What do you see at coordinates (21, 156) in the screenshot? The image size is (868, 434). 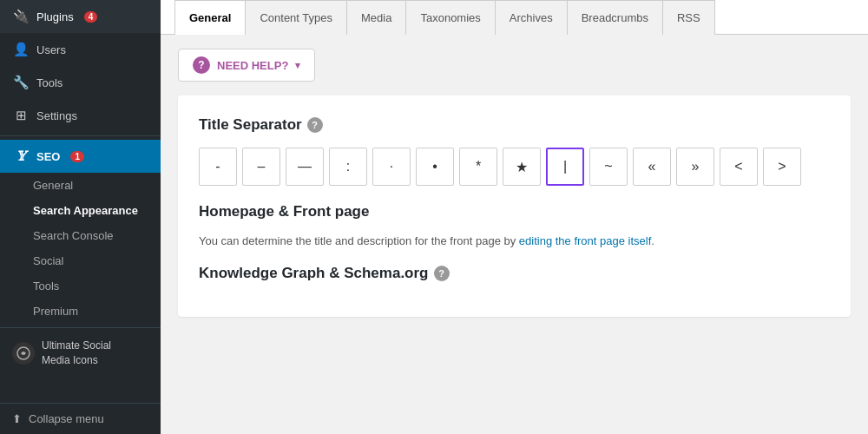 I see `seo-icon: 𝕐` at bounding box center [21, 156].